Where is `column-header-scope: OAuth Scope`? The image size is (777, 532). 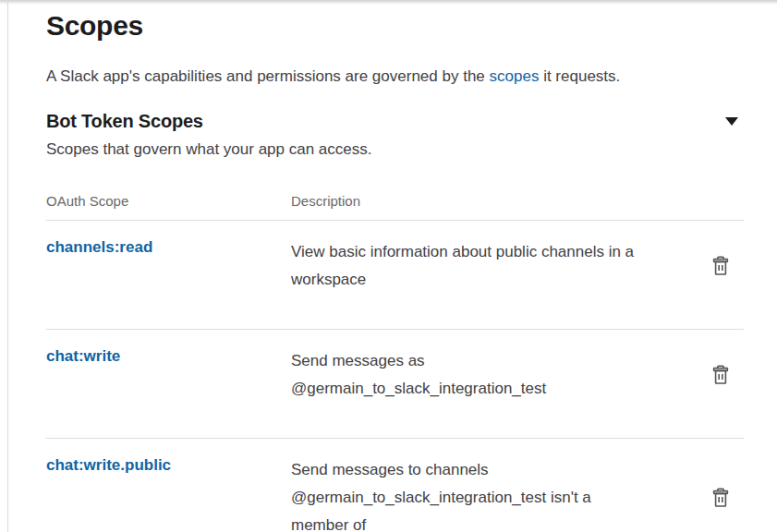
column-header-scope: OAuth Scope is located at coordinates (168, 201).